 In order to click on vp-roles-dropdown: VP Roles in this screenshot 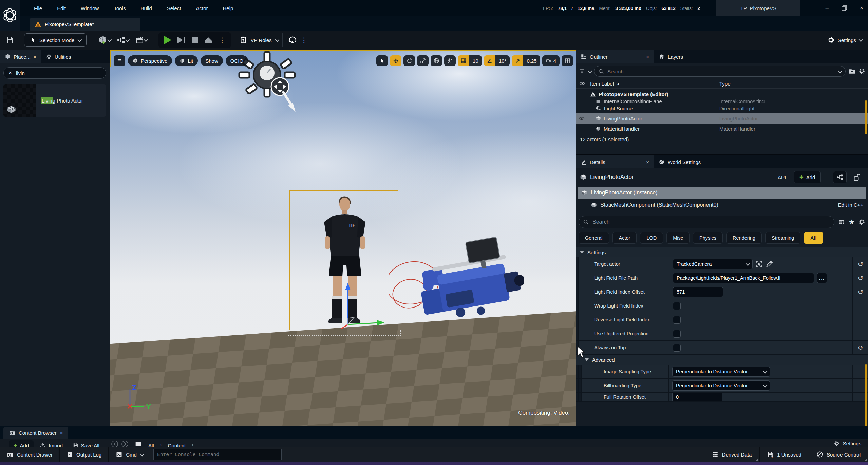, I will do `click(259, 40)`.